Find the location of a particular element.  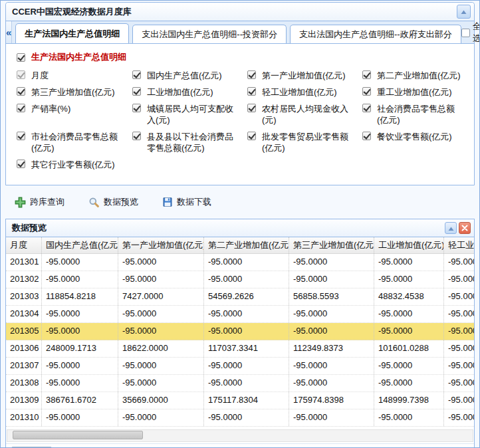

horizontal-scrollbar is located at coordinates (240, 436).